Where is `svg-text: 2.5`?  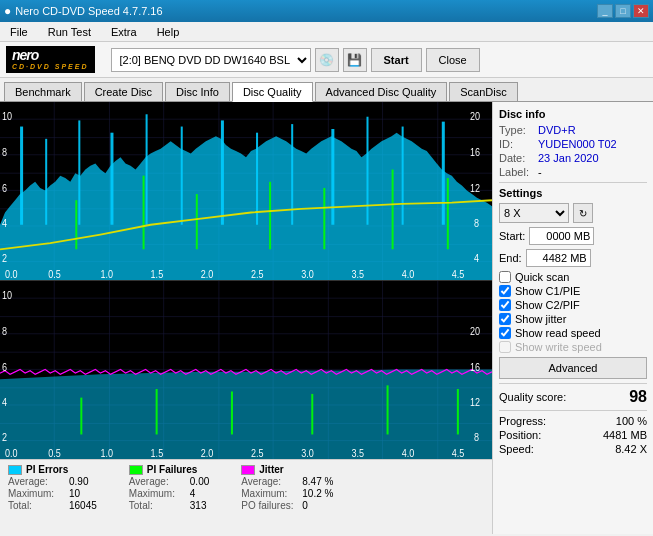
svg-text: 2.5 is located at coordinates (258, 274).